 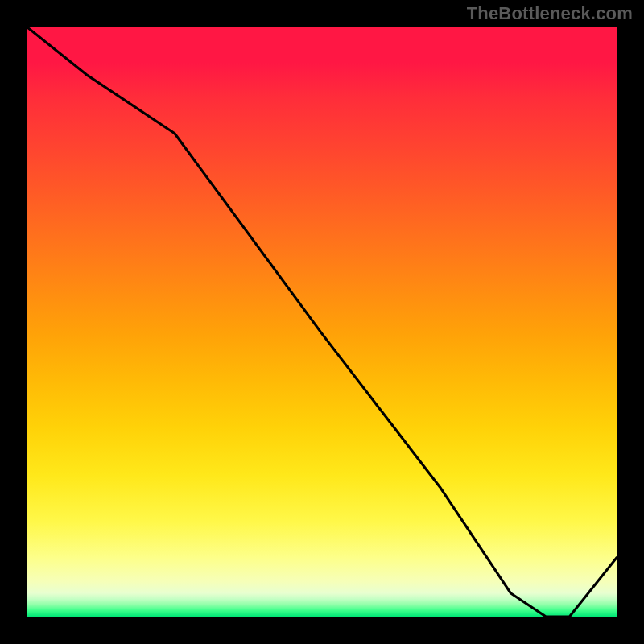 I want to click on watermark-text: TheBottleneck.com, so click(x=550, y=14).